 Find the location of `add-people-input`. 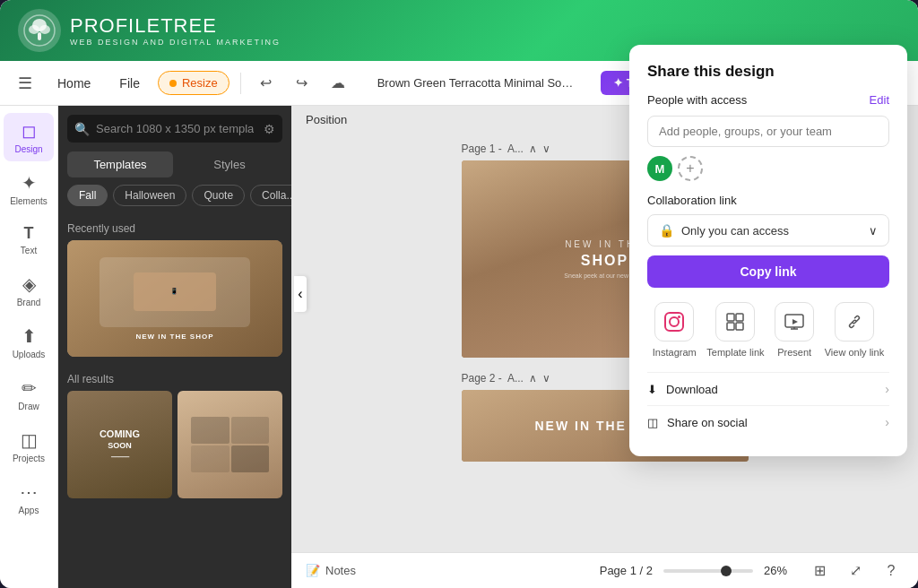

add-people-input is located at coordinates (768, 131).